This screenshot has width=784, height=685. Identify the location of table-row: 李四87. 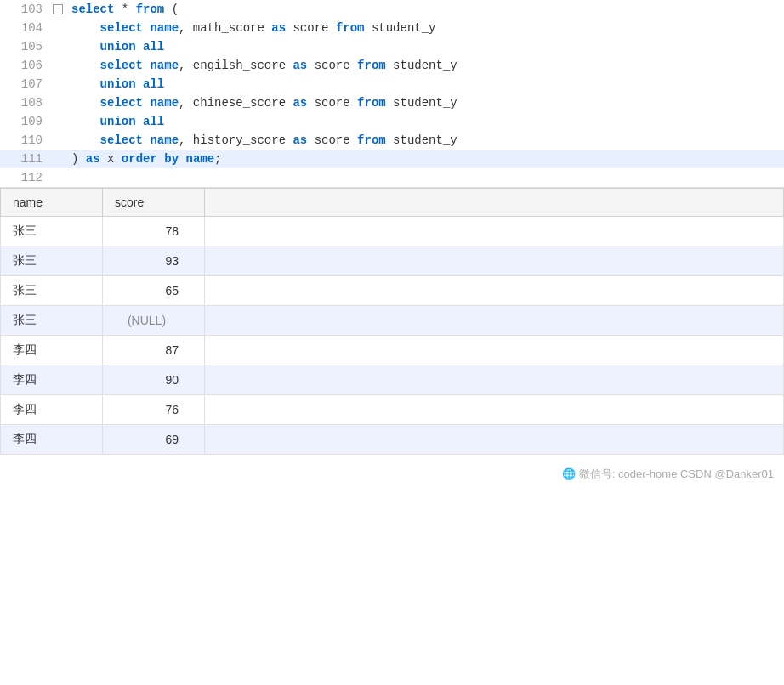
(393, 350).